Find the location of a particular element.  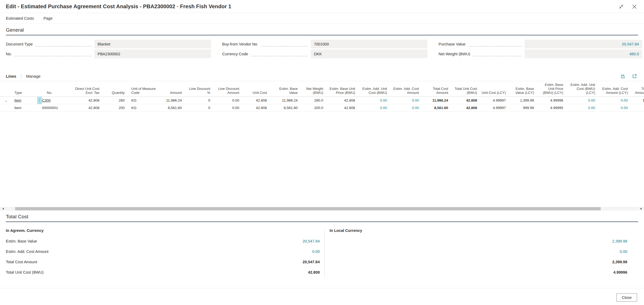

cell-total-cost-amount-lcy: 999.99 is located at coordinates (637, 108).